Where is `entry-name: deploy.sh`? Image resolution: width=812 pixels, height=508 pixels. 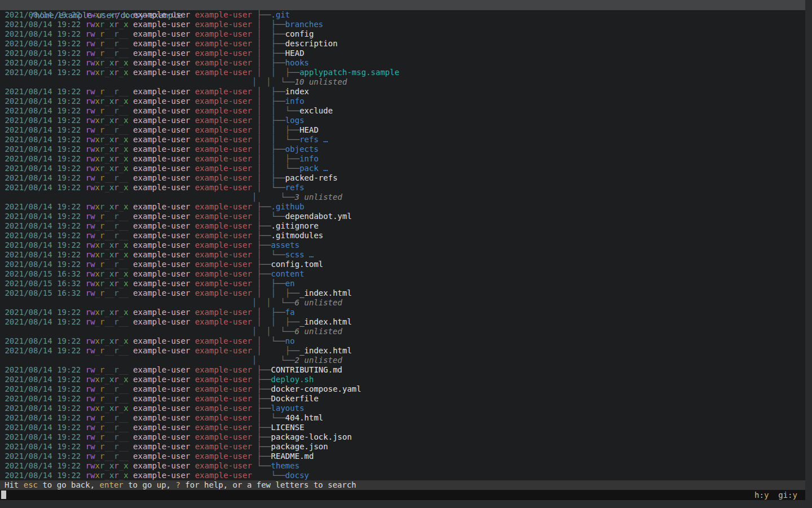 entry-name: deploy.sh is located at coordinates (293, 379).